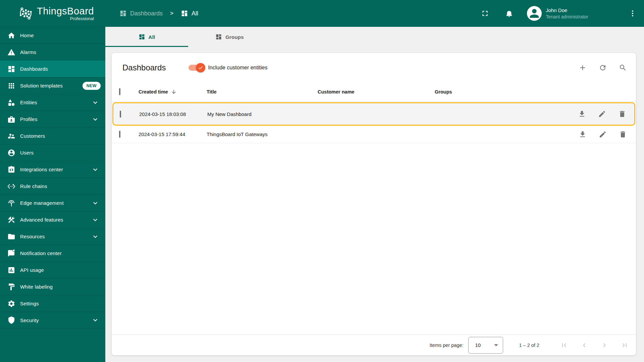 This screenshot has width=644, height=362. Describe the element at coordinates (53, 186) in the screenshot. I see `sidebar-item-rule-chains: Rule chains` at that location.